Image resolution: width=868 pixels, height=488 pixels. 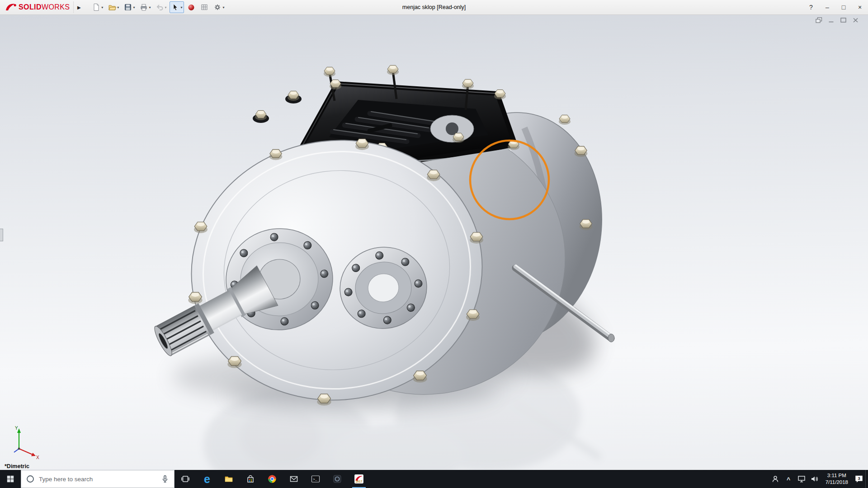 I want to click on windows-taskbar: e >_, so click(x=434, y=479).